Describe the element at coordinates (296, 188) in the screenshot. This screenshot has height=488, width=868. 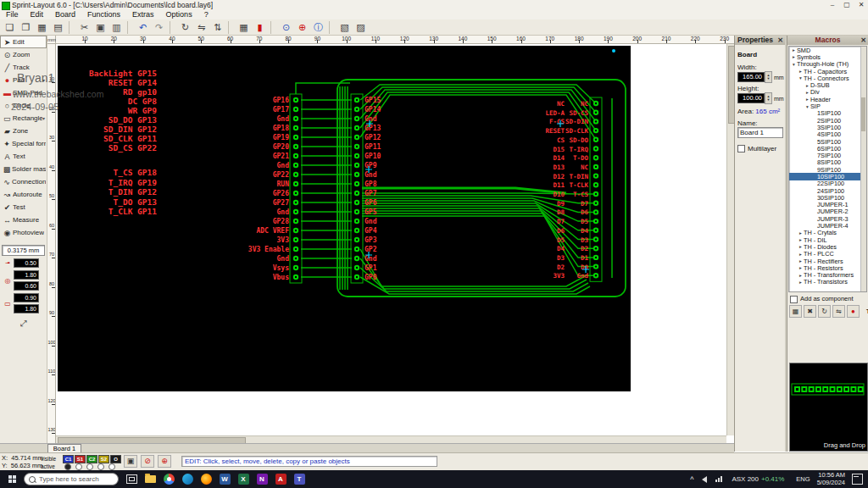
I see `left-header` at that location.